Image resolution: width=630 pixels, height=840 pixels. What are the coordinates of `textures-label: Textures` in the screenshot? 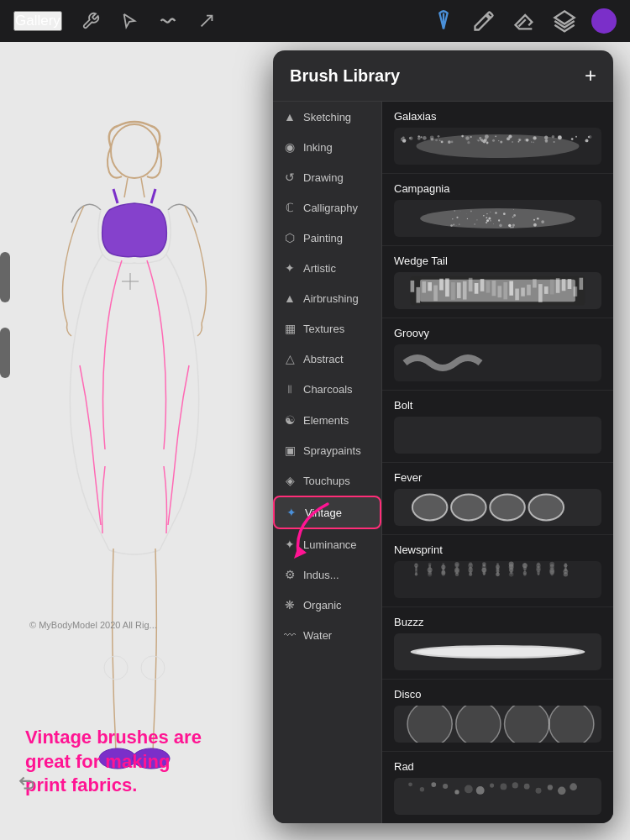 It's located at (324, 329).